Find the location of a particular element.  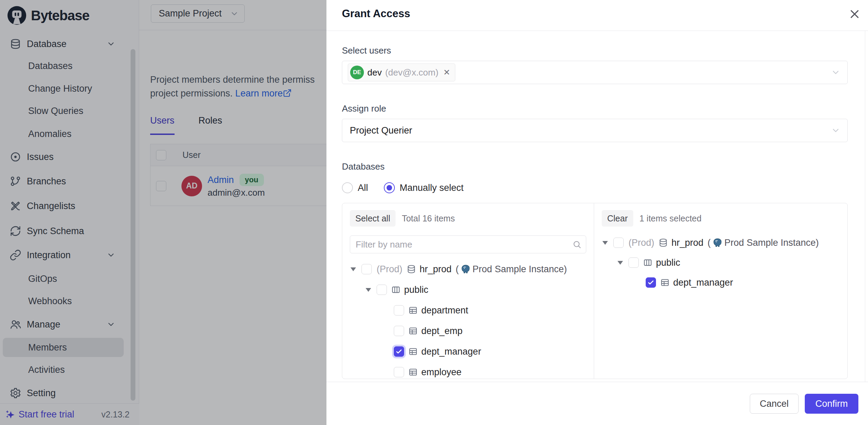

total-items-label: Total 16 items is located at coordinates (428, 218).